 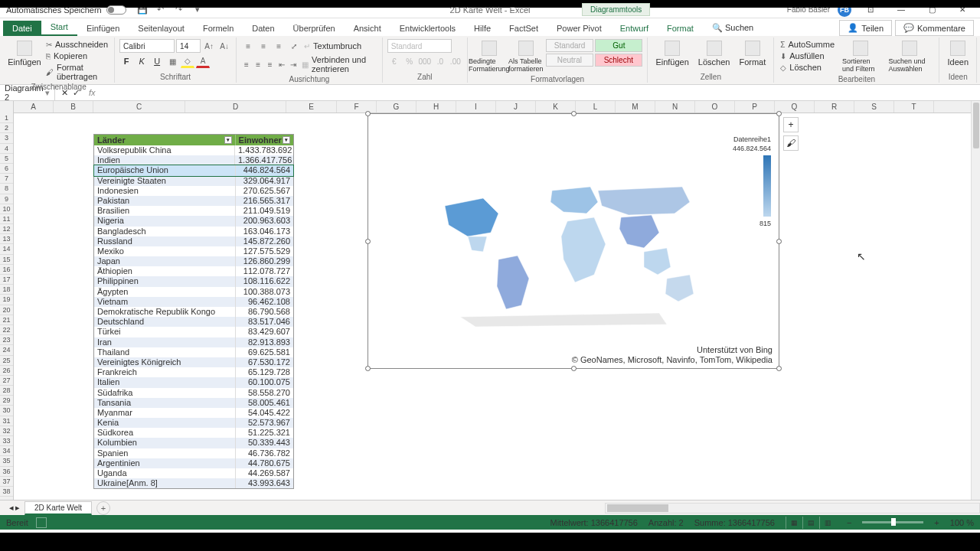 What do you see at coordinates (6, 289) in the screenshot?
I see `row-header: 18` at bounding box center [6, 289].